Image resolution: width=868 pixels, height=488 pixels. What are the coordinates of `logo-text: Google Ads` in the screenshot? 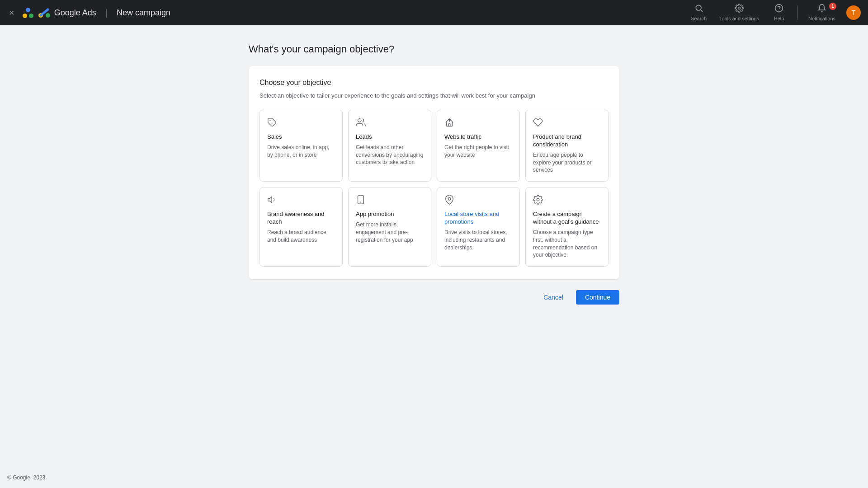 It's located at (75, 13).